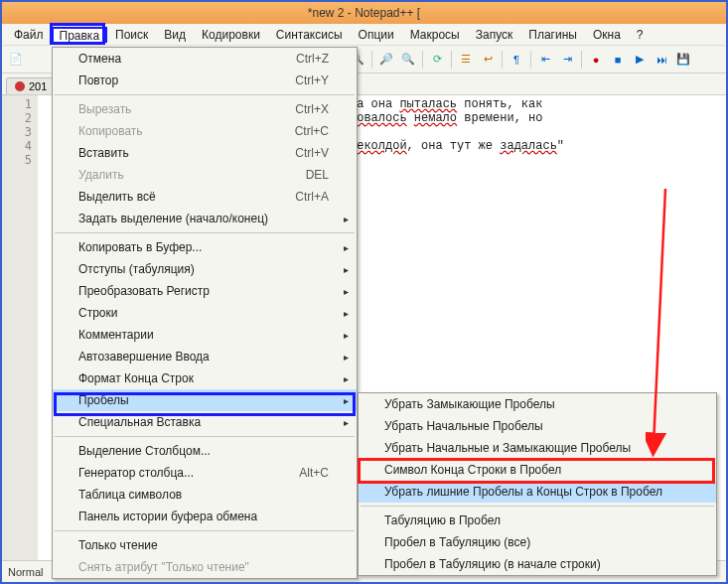 The image size is (728, 584). I want to click on save-macro-icon: 💾, so click(683, 60).